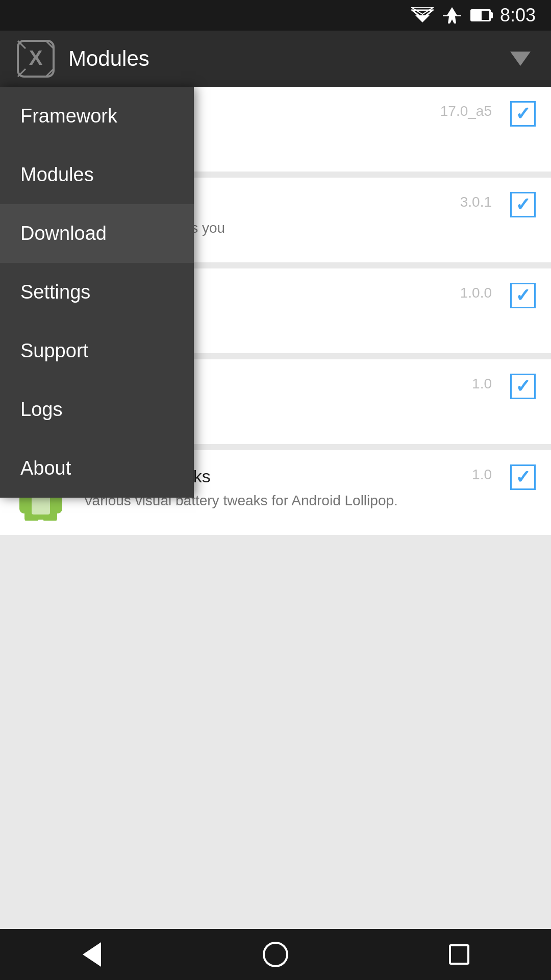  I want to click on menu-item-settings: Settings, so click(97, 292).